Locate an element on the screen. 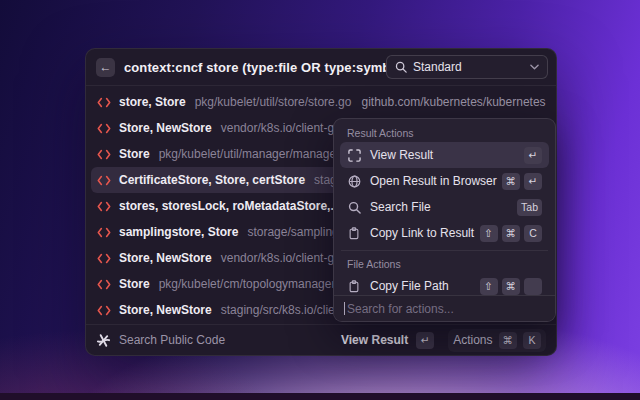 This screenshot has height=400, width=640. actions-footer-button: Actions ⌘ K is located at coordinates (497, 340).